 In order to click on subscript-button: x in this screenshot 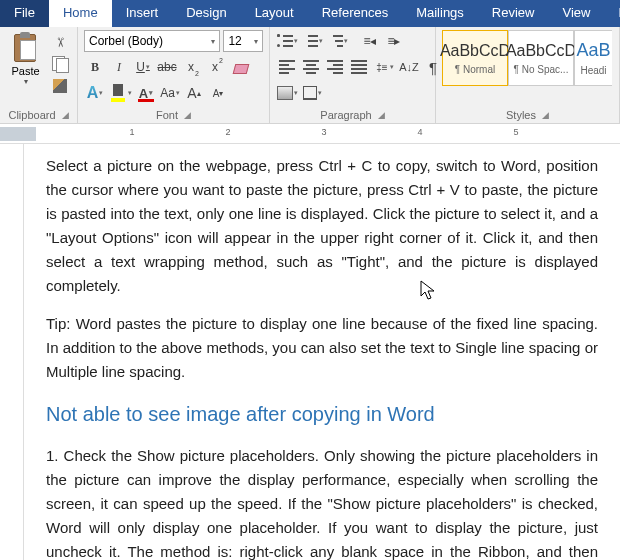, I will do `click(191, 67)`.